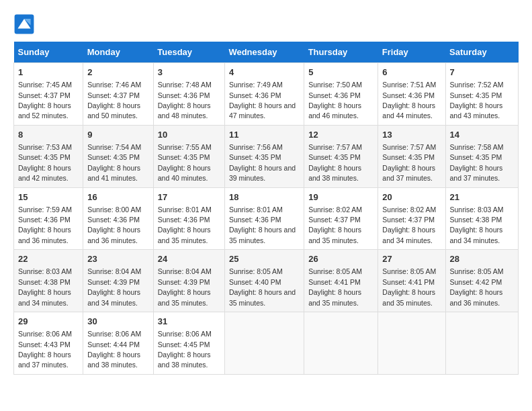 Image resolution: width=532 pixels, height=411 pixels. What do you see at coordinates (341, 94) in the screenshot?
I see `day-cell: 5Sunrise: 7:50 AMSunset: 4:36 PMDaylight…` at bounding box center [341, 94].